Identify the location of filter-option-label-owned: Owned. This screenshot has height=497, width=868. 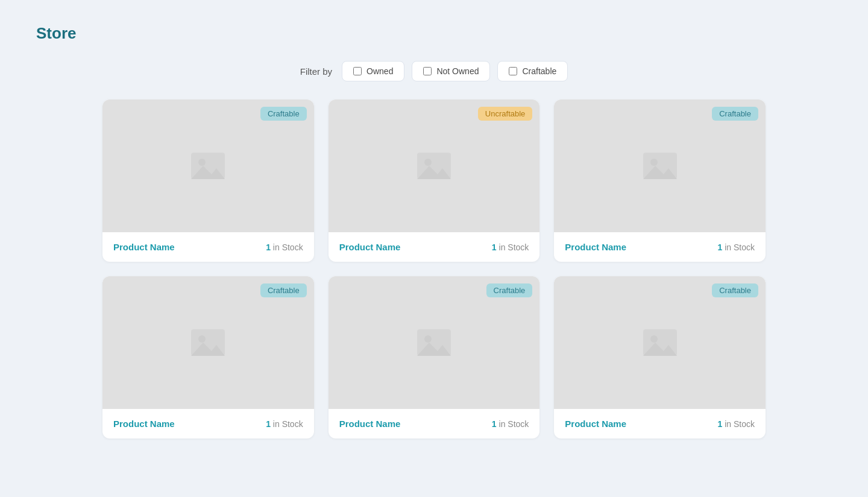
(380, 71).